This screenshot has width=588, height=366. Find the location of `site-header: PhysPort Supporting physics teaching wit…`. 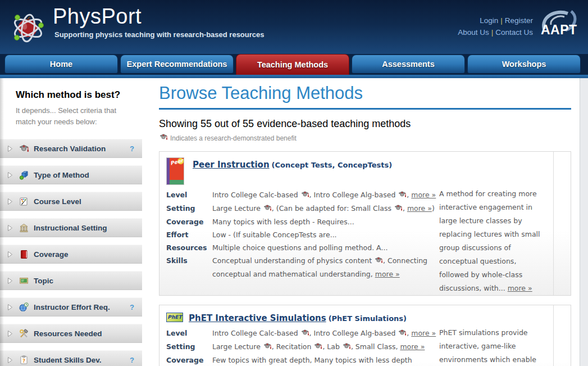

site-header: PhysPort Supporting physics teaching wit… is located at coordinates (294, 27).